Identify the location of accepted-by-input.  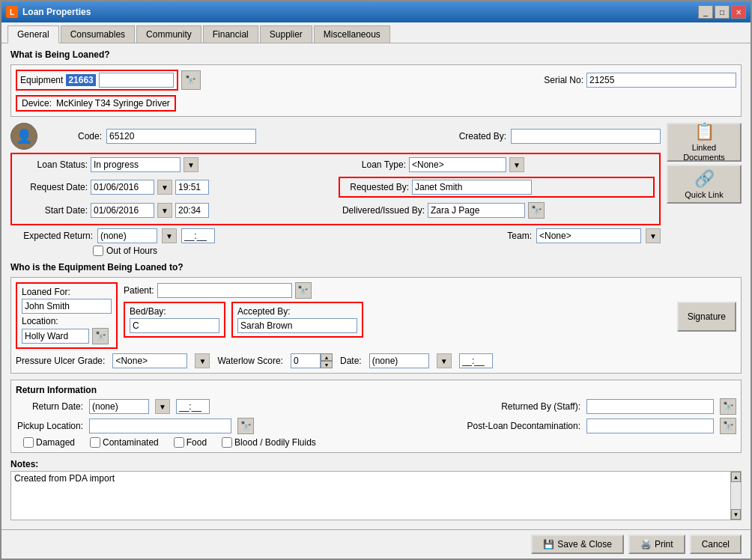
(297, 326).